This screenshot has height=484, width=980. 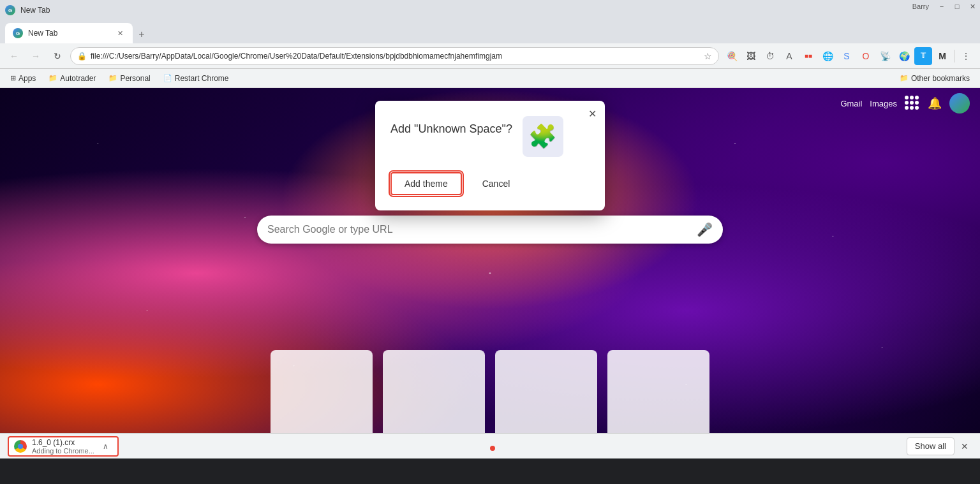 I want to click on dialog-close-icon: ✕, so click(x=592, y=114).